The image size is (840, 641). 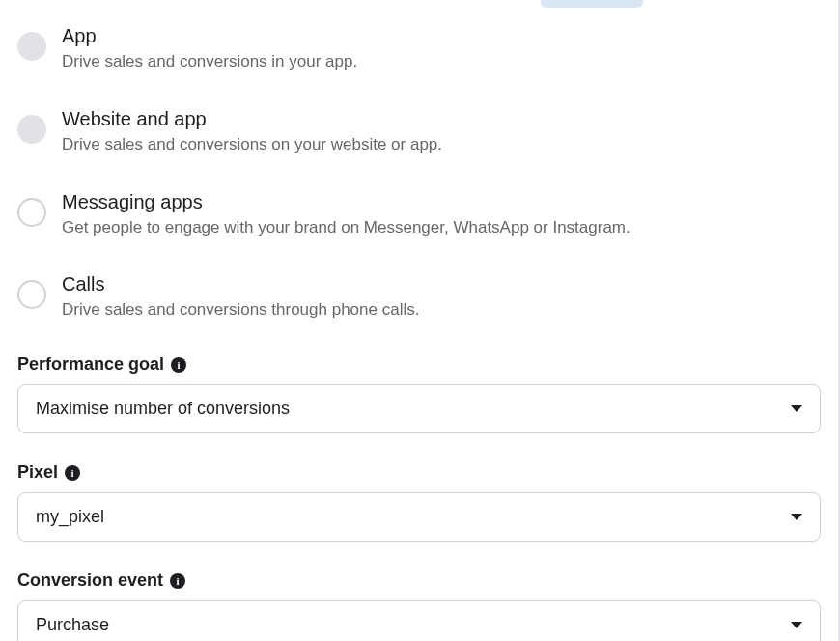 What do you see at coordinates (91, 581) in the screenshot?
I see `label-text: Conversion event` at bounding box center [91, 581].